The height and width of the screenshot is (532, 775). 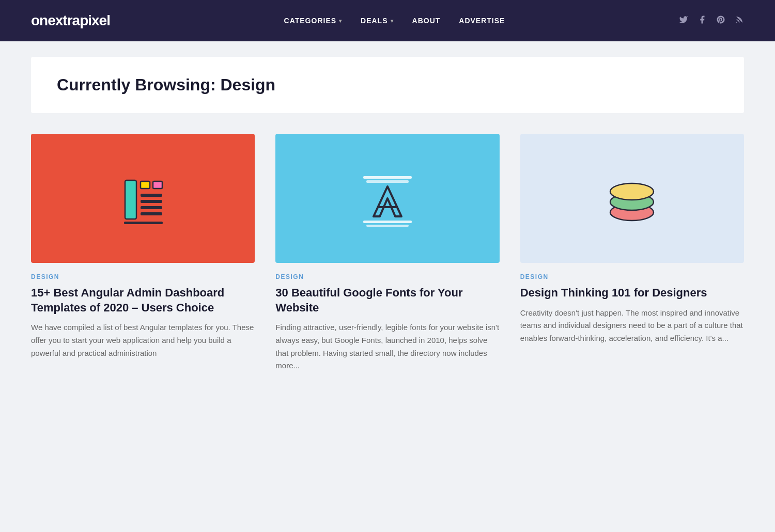 What do you see at coordinates (395, 21) in the screenshot?
I see `main-nav: CATEGORIES ▾ DEALS ▾ ABOUT ADVERTISE` at bounding box center [395, 21].